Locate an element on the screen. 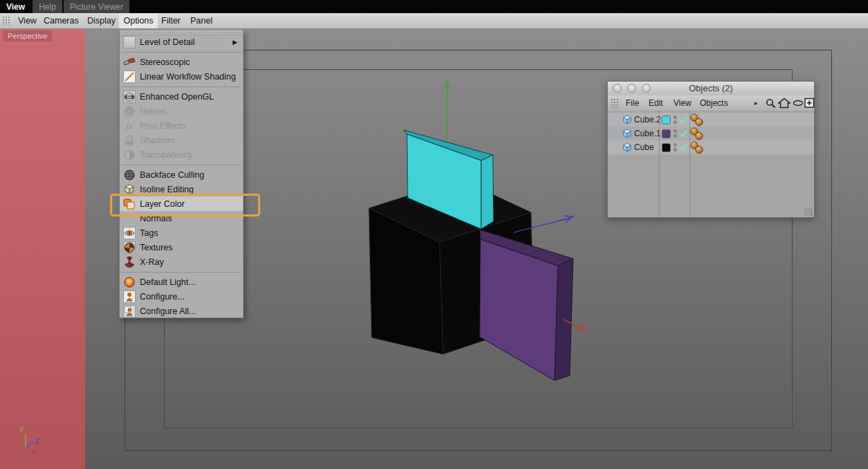 This screenshot has height=469, width=868. menu-item-label: Default Light... is located at coordinates (168, 282).